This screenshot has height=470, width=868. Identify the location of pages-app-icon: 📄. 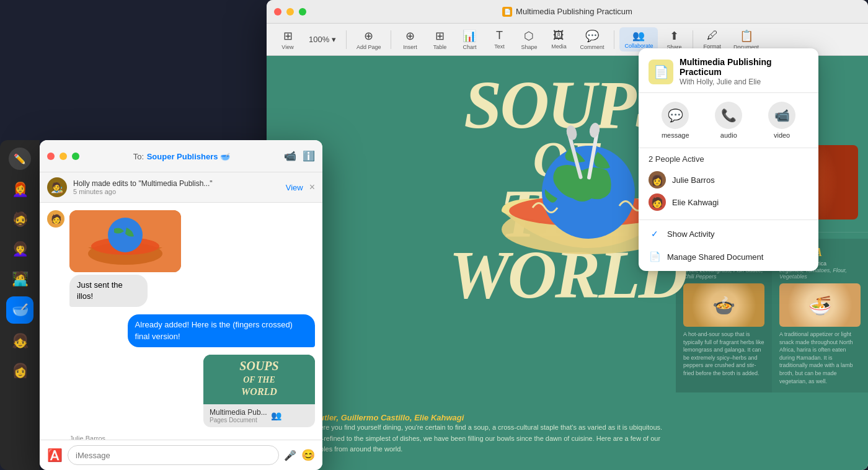
(507, 12).